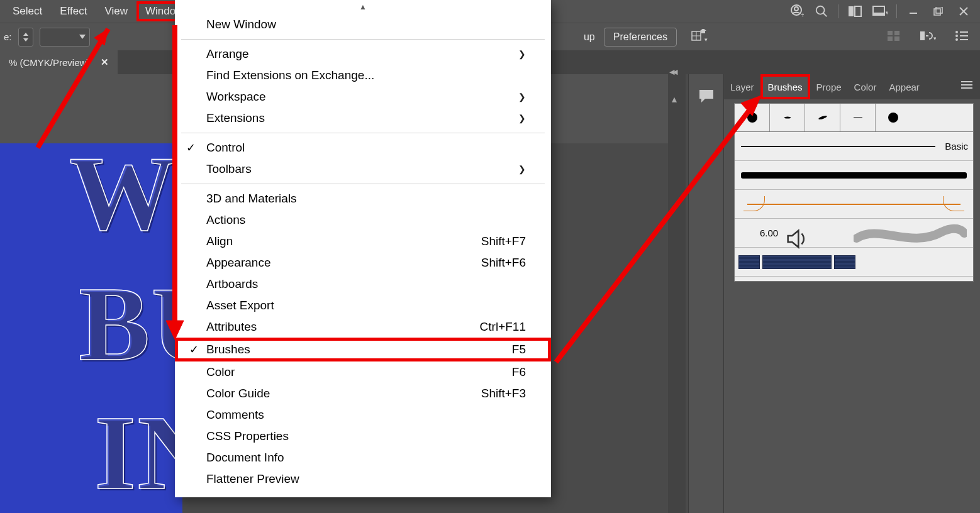 This screenshot has width=980, height=513. Describe the element at coordinates (855, 11) in the screenshot. I see `arrange-docs-icon` at that location.